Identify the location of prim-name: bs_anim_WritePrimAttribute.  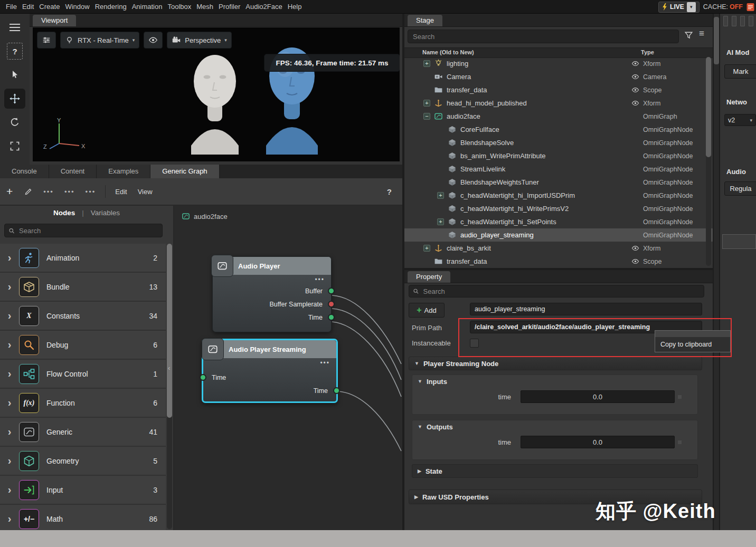
(544, 156).